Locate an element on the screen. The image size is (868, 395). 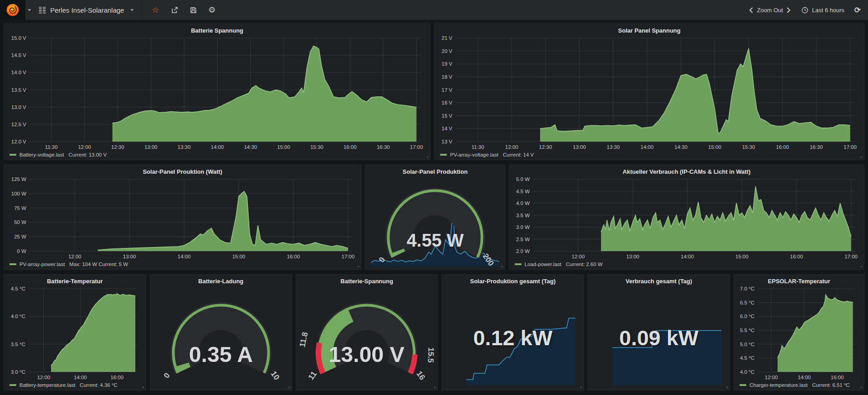
legend-series: Charger-temperature.last is located at coordinates (778, 385).